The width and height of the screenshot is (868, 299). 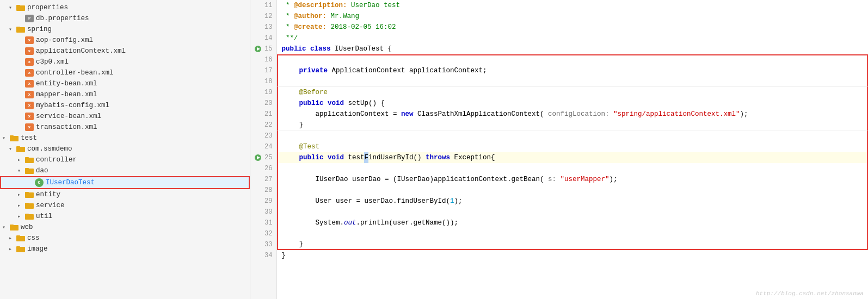 I want to click on java-test-file-icon: c, so click(x=39, y=183).